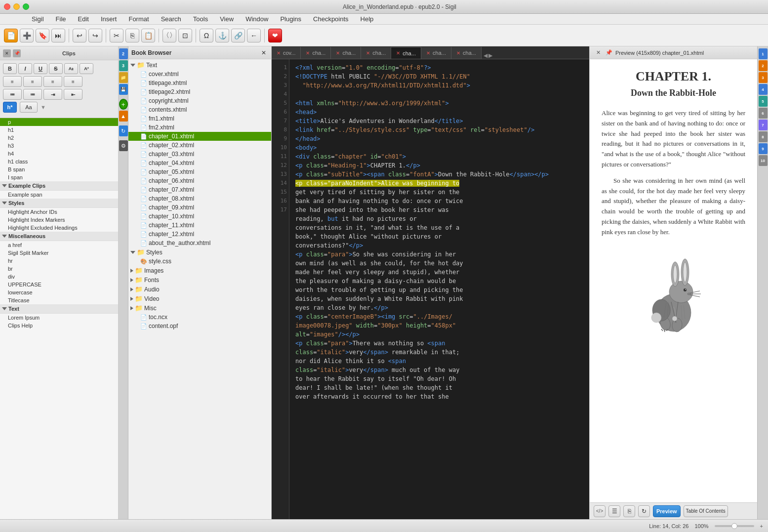 The height and width of the screenshot is (532, 768). Describe the element at coordinates (644, 511) in the screenshot. I see `preview-refresh-btn: ↻` at that location.